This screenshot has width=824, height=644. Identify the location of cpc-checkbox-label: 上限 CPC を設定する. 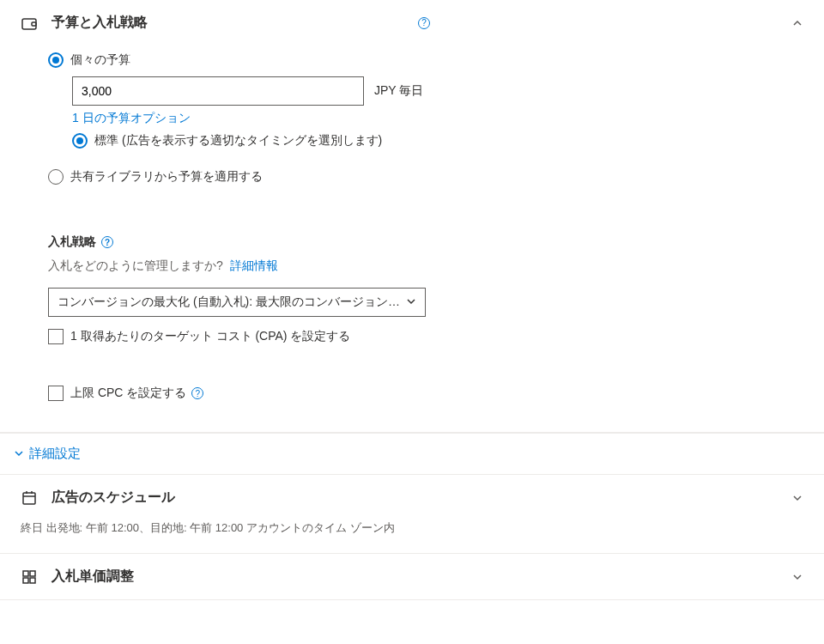
(129, 393).